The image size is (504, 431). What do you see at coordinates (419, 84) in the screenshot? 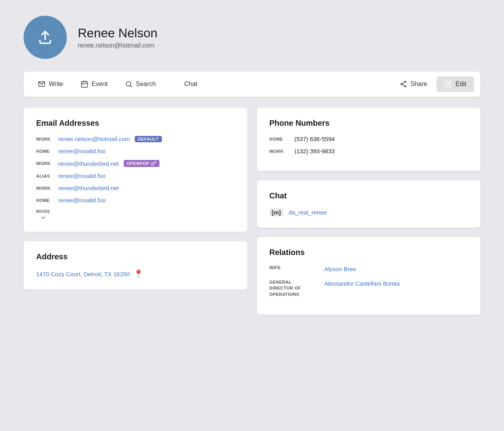
I see `share-label: Share` at bounding box center [419, 84].